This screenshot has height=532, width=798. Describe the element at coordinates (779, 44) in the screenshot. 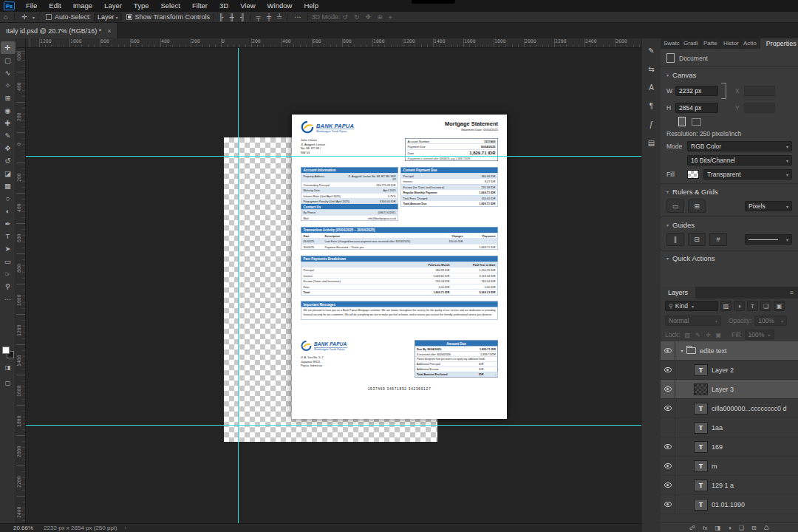

I see `tab-properties: Properties` at that location.